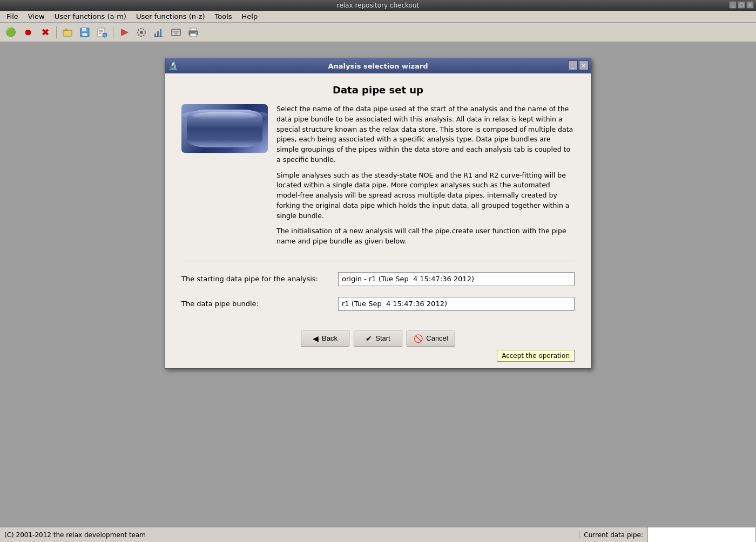 The width and height of the screenshot is (756, 542). Describe the element at coordinates (250, 16) in the screenshot. I see `menu-help: Help` at that location.